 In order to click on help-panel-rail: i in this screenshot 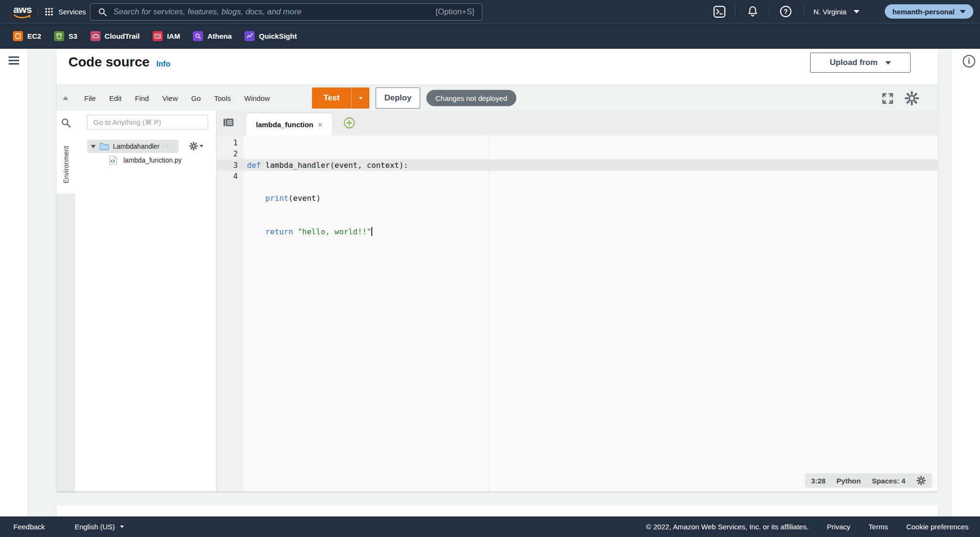, I will do `click(966, 283)`.